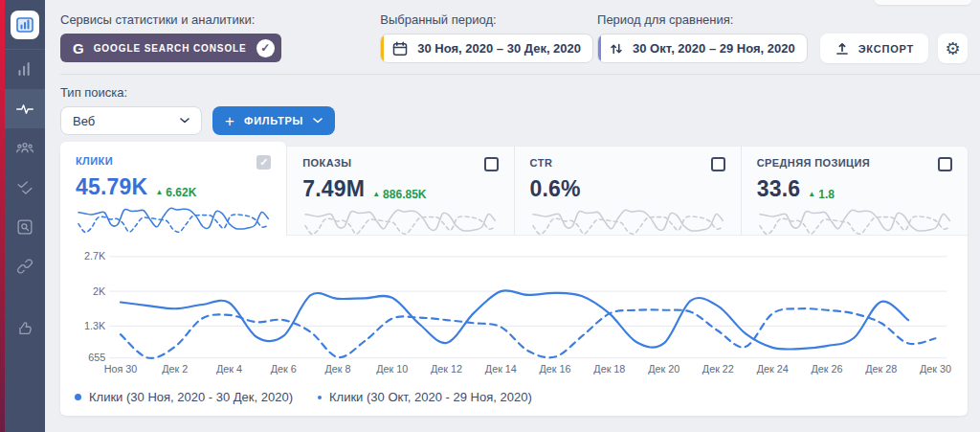 The image size is (980, 432). I want to click on google-search-console-button: G GOOGLE SEARCH CONSOLE ✓, so click(170, 48).